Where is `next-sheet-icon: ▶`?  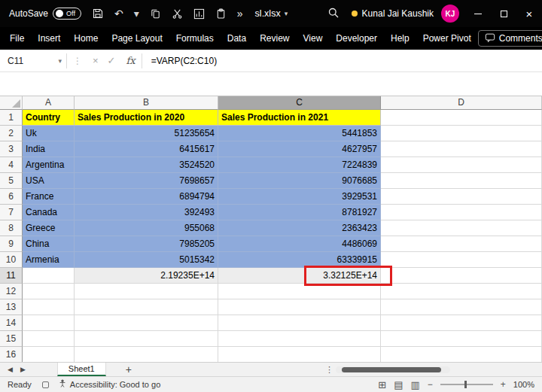
next-sheet-icon: ▶ is located at coordinates (23, 369).